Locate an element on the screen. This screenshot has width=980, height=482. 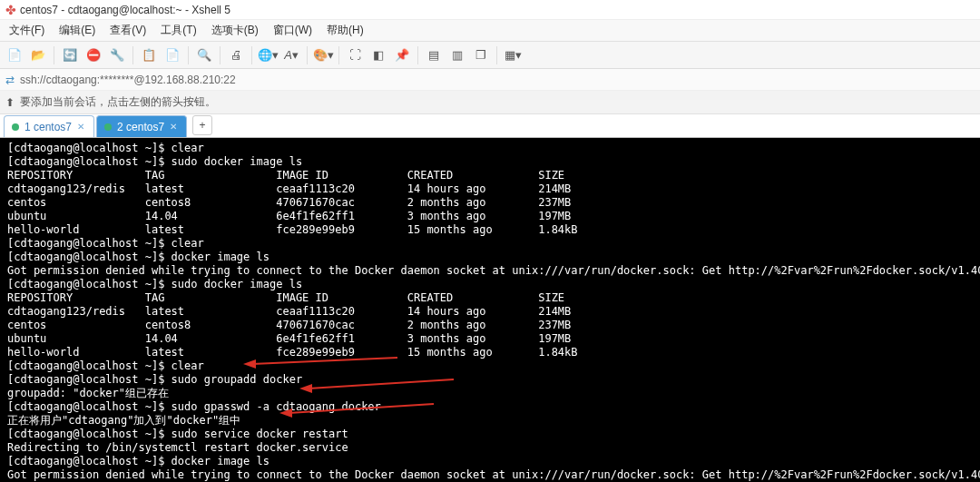
color-button: 🎨▾ is located at coordinates (323, 55).